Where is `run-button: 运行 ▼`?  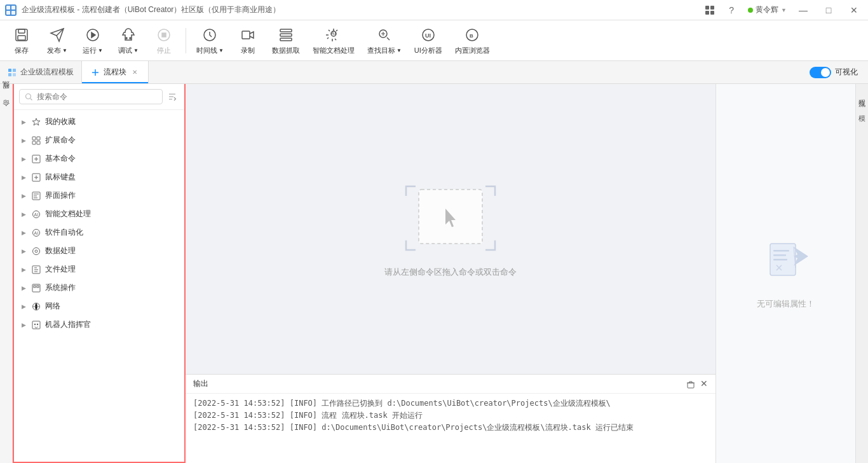
run-button: 运行 ▼ is located at coordinates (93, 41).